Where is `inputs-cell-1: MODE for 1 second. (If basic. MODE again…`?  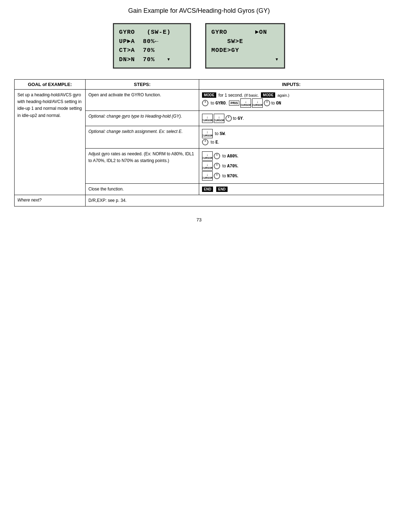 inputs-cell-1: MODE for 1 second. (If basic. MODE again… is located at coordinates (291, 100).